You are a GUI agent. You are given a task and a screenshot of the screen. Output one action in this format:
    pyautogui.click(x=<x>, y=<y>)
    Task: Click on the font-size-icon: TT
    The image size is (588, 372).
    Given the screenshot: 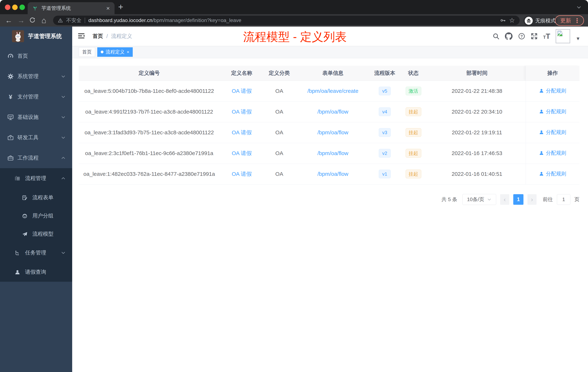 What is the action you would take?
    pyautogui.click(x=546, y=36)
    